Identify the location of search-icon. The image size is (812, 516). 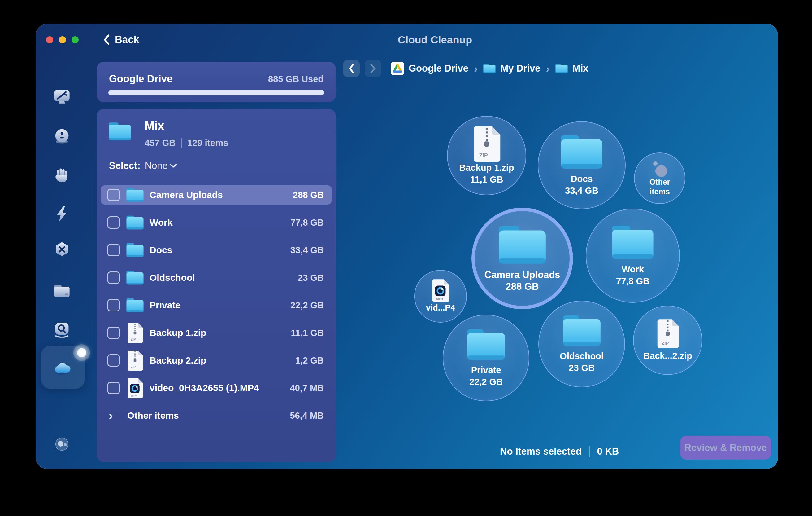
(62, 330).